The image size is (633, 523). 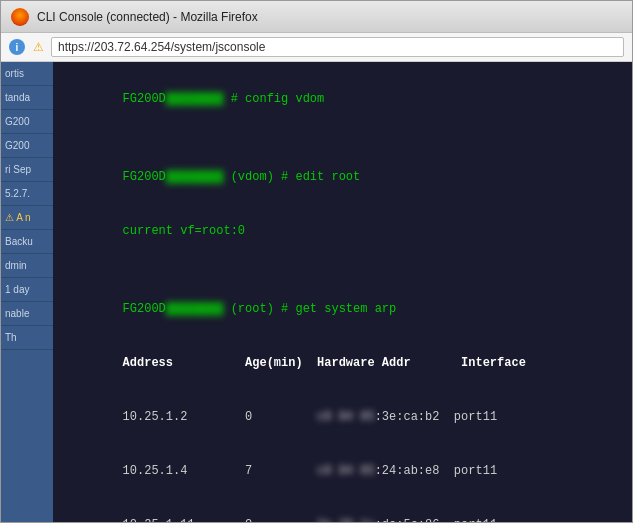 What do you see at coordinates (20, 17) in the screenshot?
I see `firefox-icon` at bounding box center [20, 17].